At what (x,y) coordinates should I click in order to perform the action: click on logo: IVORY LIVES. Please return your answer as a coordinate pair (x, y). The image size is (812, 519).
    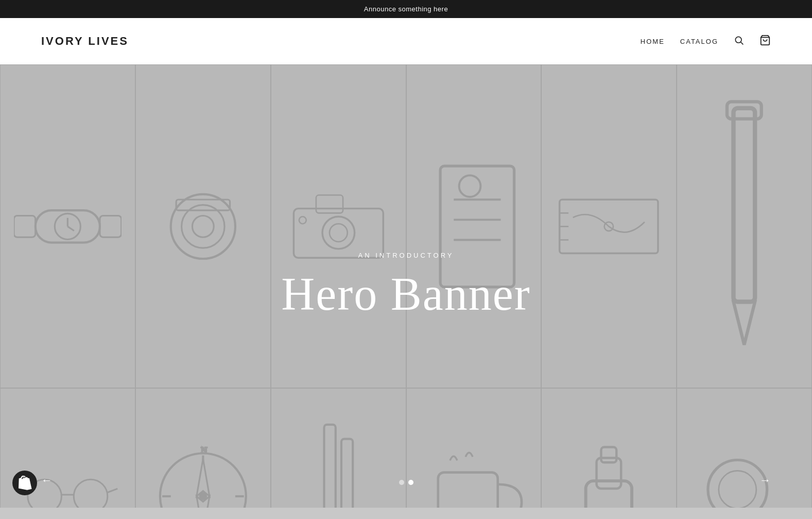
    Looking at the image, I should click on (85, 41).